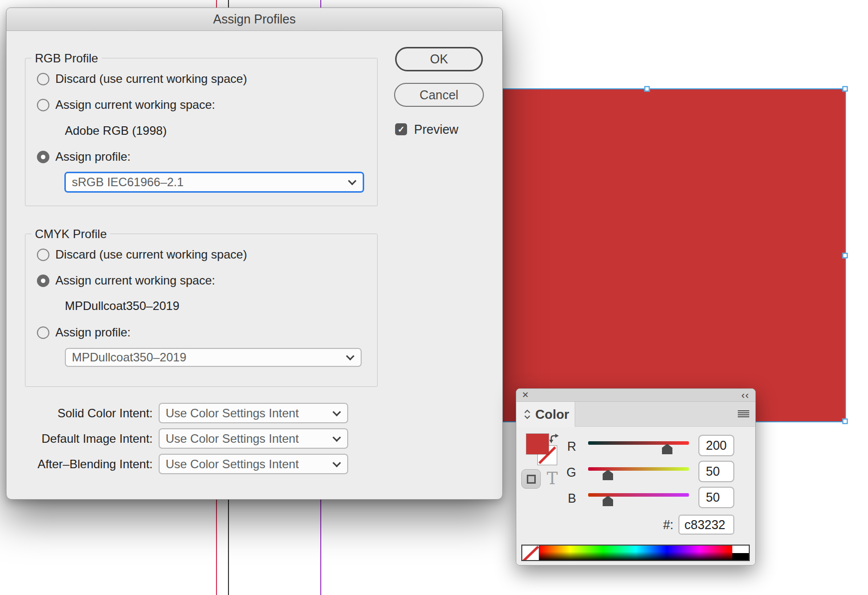  Describe the element at coordinates (43, 157) in the screenshot. I see `rgb-assign-profile-radio` at that location.